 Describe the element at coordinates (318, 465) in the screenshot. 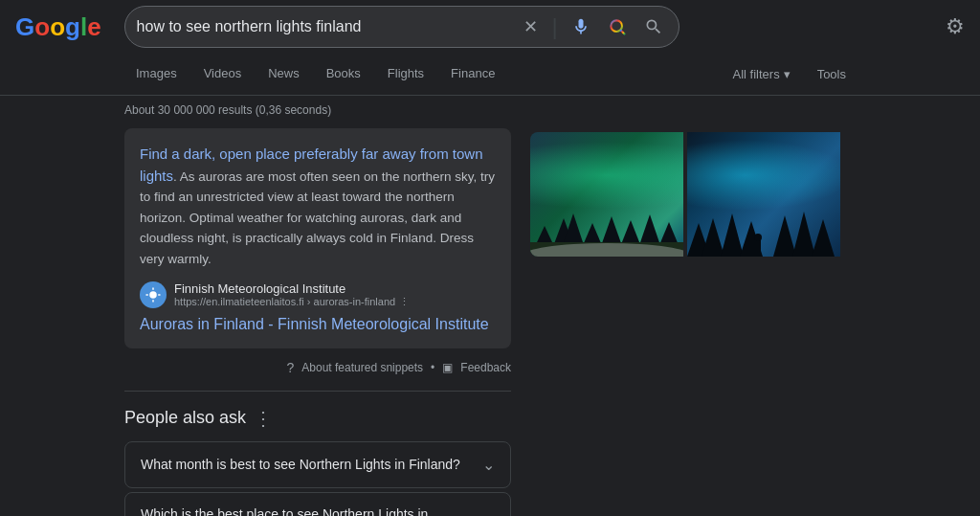

I see `paa-item-0: What month is best to see Northern Light…` at that location.